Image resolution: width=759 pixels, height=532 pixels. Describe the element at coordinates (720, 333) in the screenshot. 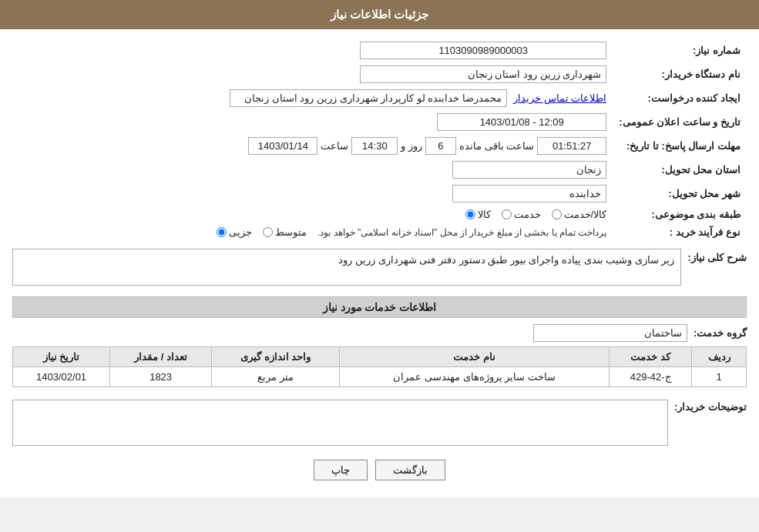

I see `service-group-label: گروه خدمت:` at that location.